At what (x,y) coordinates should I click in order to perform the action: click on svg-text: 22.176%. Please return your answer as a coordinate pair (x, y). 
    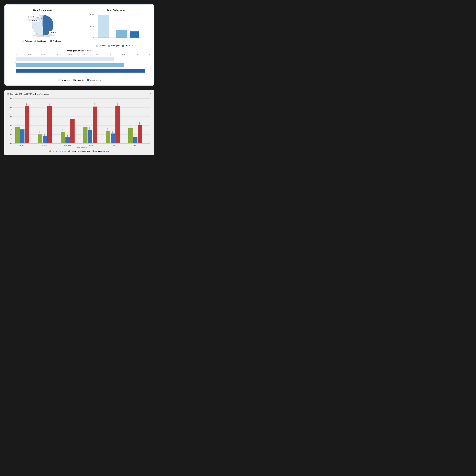
    Looking at the image, I should click on (112, 133).